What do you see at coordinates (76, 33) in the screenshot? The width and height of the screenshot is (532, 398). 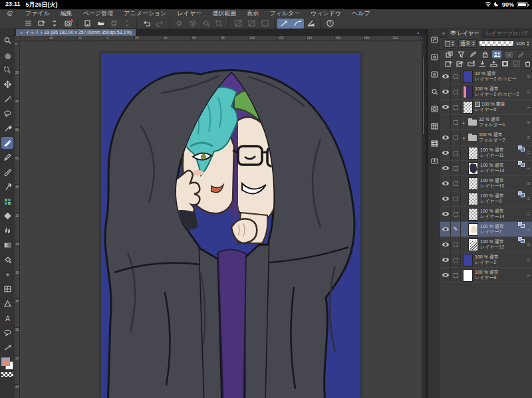 I see `document-tab: × イラスト33 (B5 182.00 x 257.00mm 350dpi 53…` at bounding box center [76, 33].